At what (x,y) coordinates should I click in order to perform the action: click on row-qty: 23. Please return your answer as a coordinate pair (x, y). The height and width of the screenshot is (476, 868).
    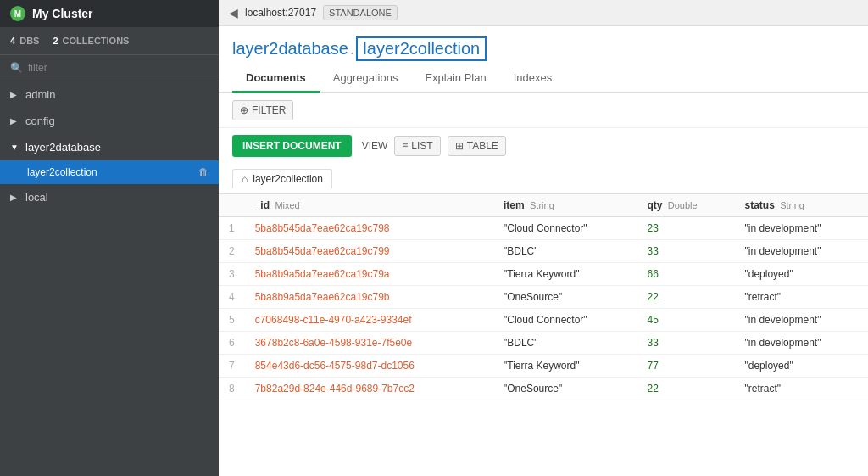
    Looking at the image, I should click on (685, 229).